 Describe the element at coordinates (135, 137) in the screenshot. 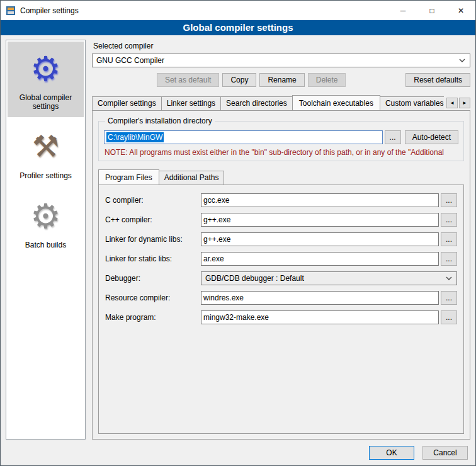

I see `selected-text: C:\raylib\MinGW` at that location.